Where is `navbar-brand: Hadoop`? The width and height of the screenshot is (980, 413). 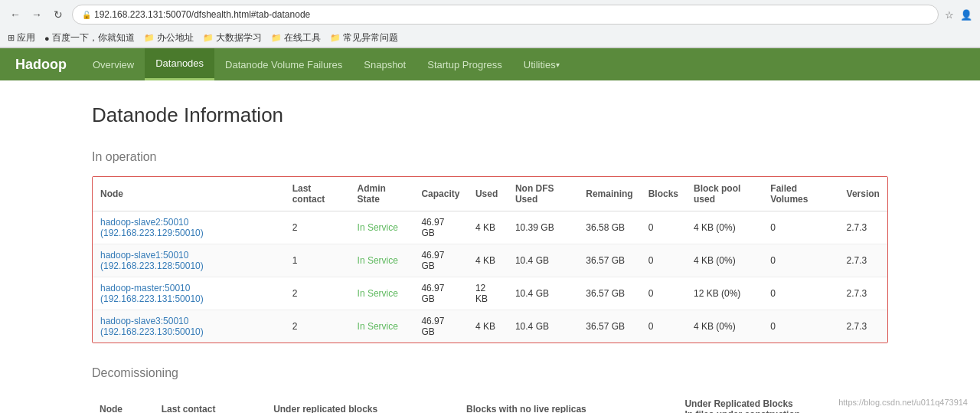 navbar-brand: Hadoop is located at coordinates (41, 64).